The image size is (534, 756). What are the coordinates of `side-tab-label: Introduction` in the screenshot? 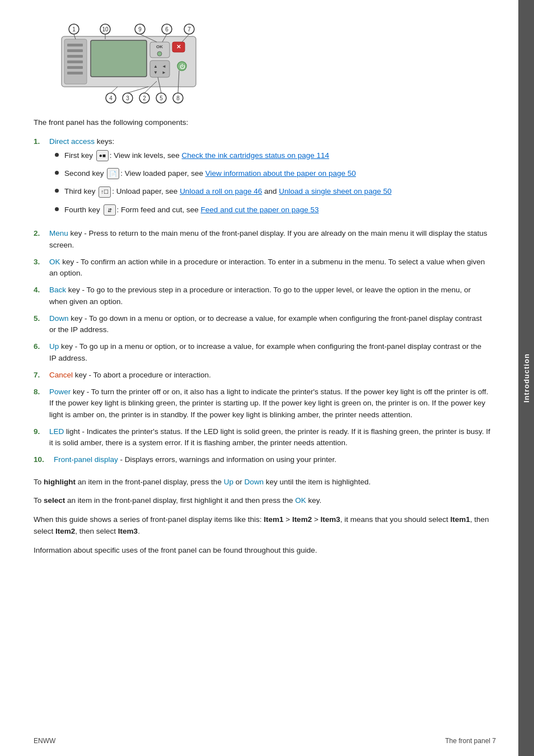 It's located at (526, 378).